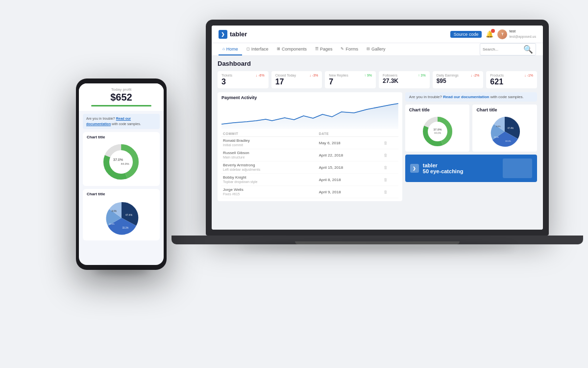  What do you see at coordinates (458, 81) in the screenshot?
I see `stat-value: $95` at bounding box center [458, 81].